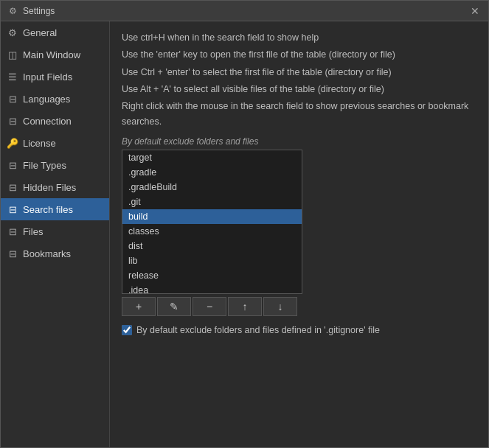  What do you see at coordinates (299, 72) in the screenshot?
I see `hint-hint3: Use Ctrl + 'enter' to select the first f…` at bounding box center [299, 72].